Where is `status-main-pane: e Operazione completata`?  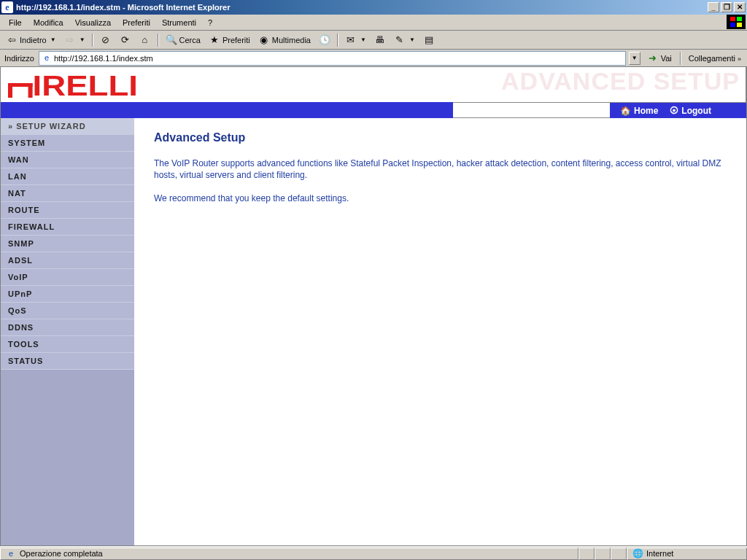
status-main-pane: e Operazione completata is located at coordinates (289, 554).